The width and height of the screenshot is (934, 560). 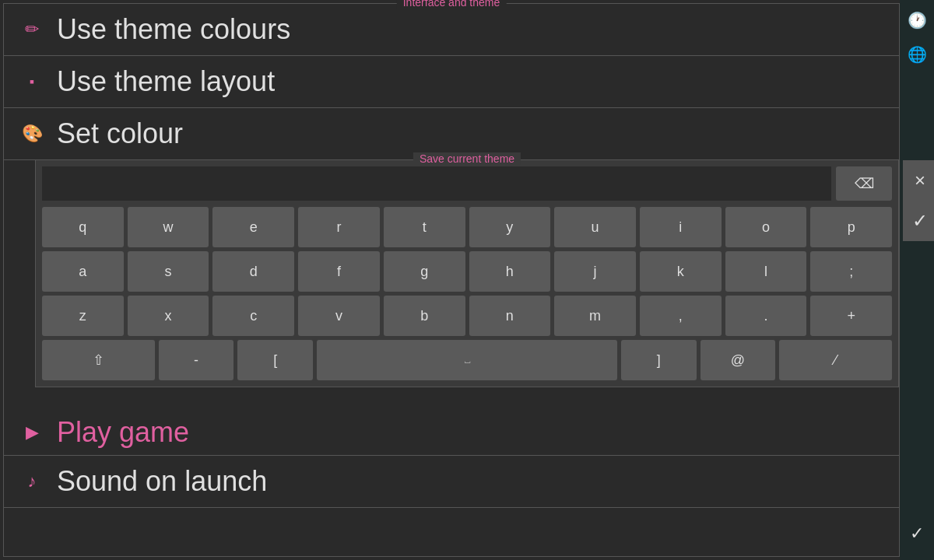 I want to click on key-u: u, so click(x=595, y=227).